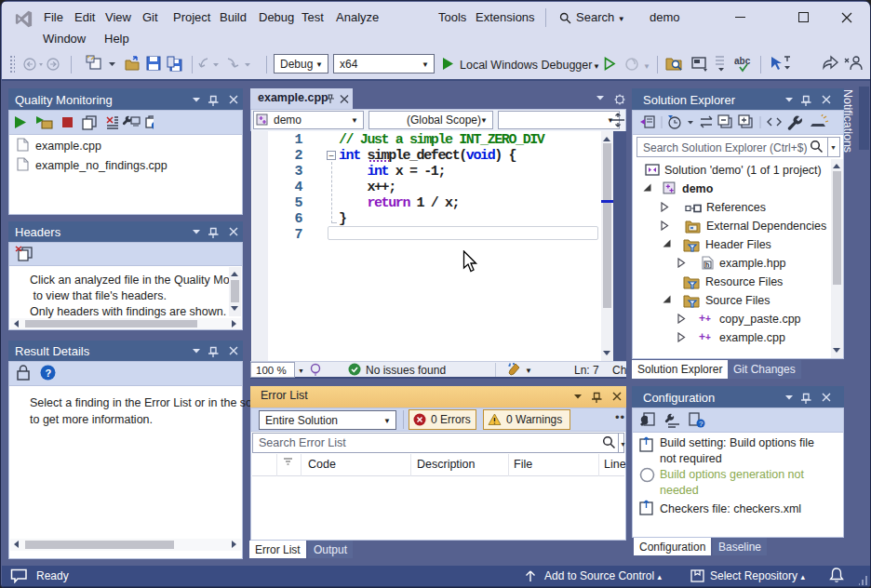 The width and height of the screenshot is (871, 588). Describe the element at coordinates (743, 61) in the screenshot. I see `svg-text: abc` at that location.